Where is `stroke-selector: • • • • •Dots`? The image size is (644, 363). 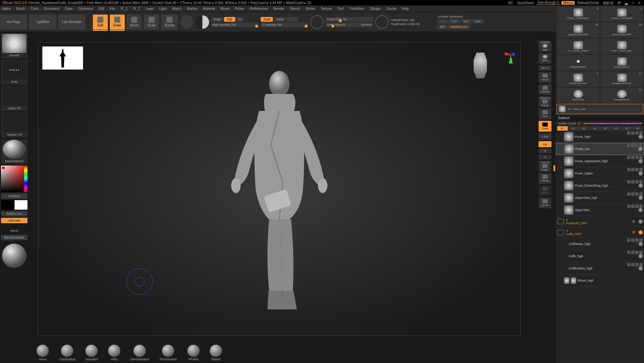
stroke-selector: • • • • •Dots is located at coordinates (14, 72).